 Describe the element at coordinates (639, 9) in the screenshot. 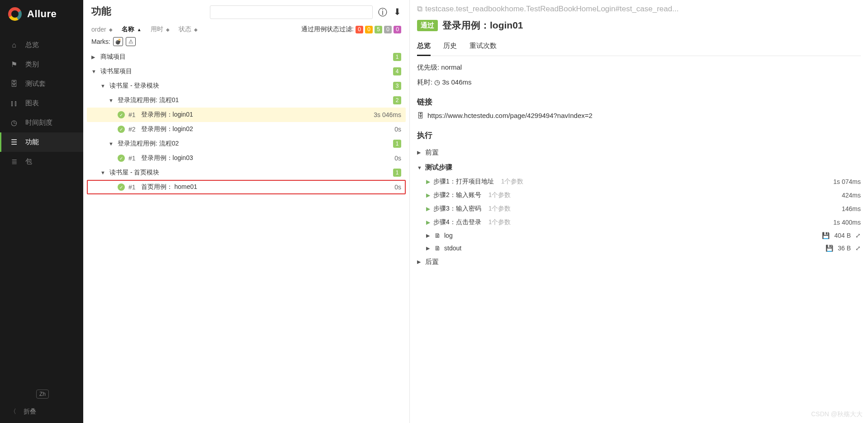

I see `breadcrumb: ⧉ testcase.test_readbookhome.TestReadBoo…` at that location.